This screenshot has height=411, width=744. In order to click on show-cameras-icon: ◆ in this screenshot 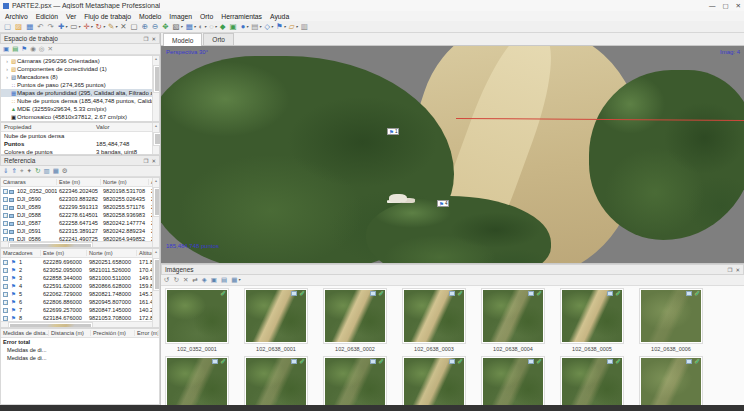, I will do `click(224, 27)`.